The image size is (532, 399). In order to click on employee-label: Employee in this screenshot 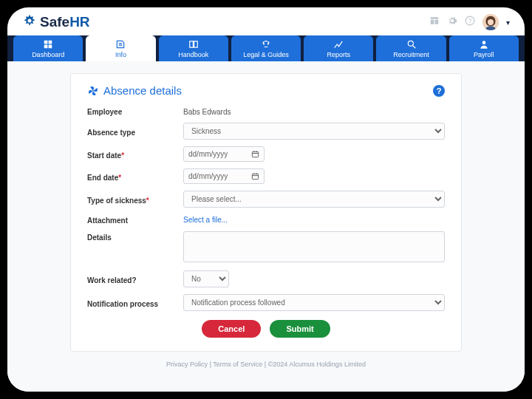, I will do `click(135, 111)`.